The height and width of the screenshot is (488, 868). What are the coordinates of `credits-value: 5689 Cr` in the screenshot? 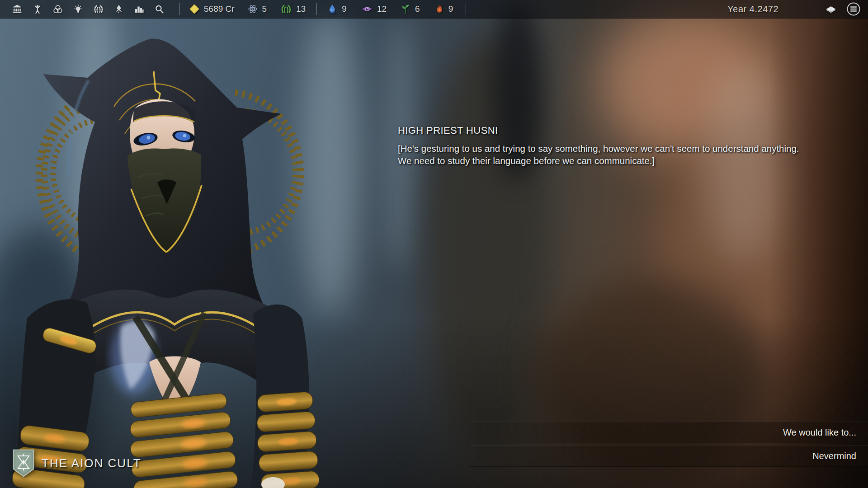 It's located at (219, 9).